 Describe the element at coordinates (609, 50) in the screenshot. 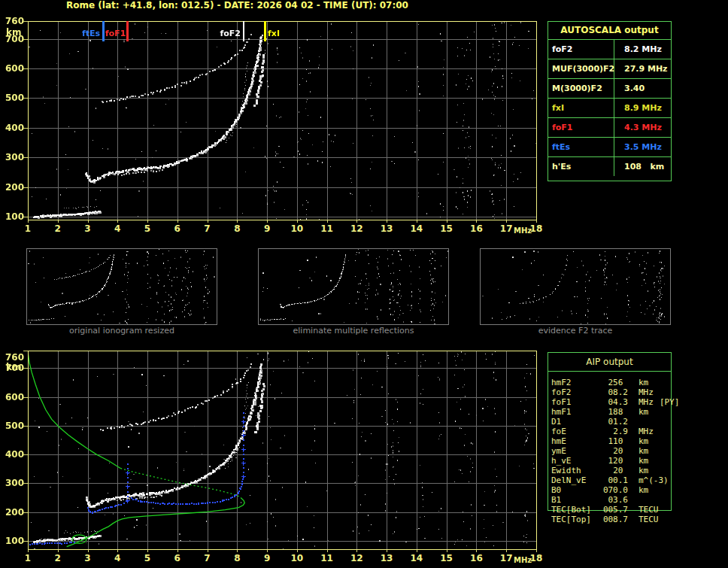

I see `autoscala-row: foF28.2 MHz` at that location.